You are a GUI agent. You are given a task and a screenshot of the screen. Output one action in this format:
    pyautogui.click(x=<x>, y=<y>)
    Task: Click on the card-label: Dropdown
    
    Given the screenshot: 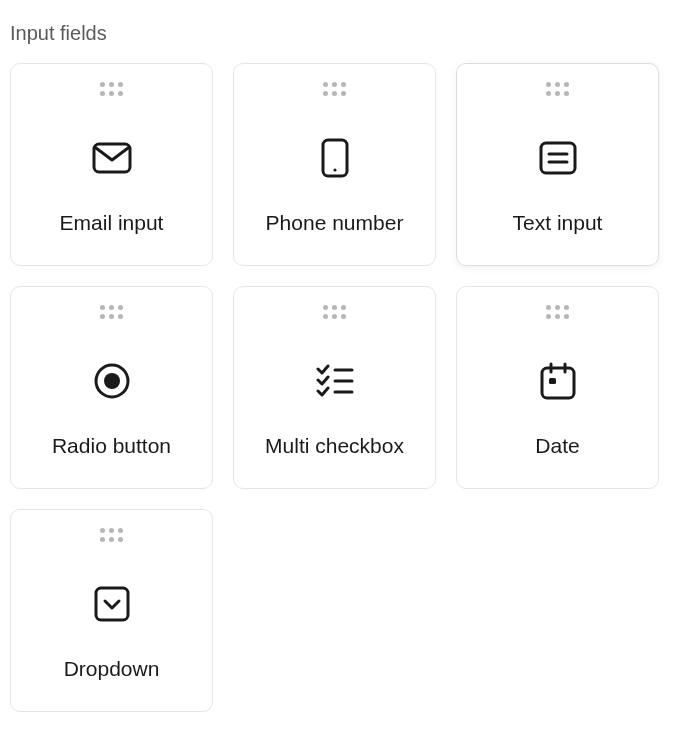 What is the action you would take?
    pyautogui.click(x=112, y=669)
    